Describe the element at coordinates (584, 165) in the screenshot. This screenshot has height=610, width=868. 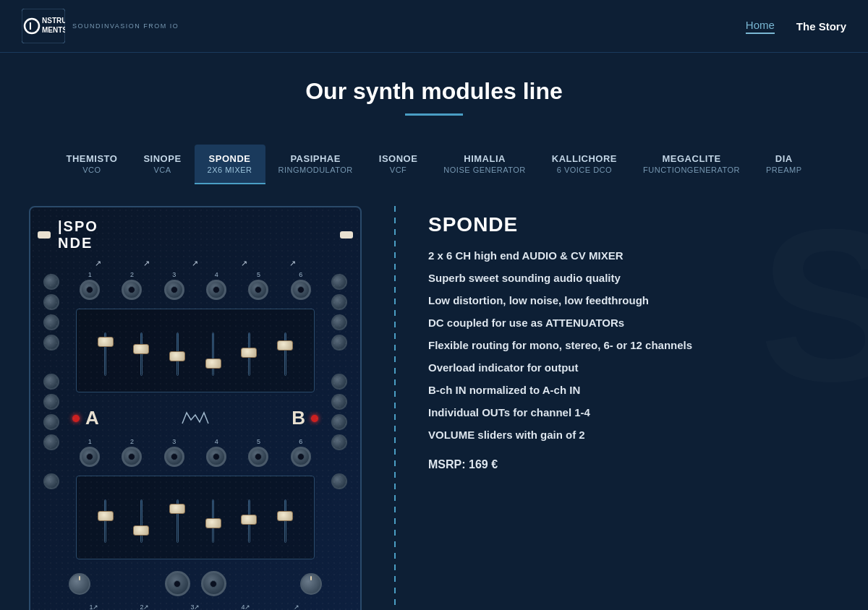
I see `tab-kallichore: KALLICHORE 6 Voice DCO` at that location.